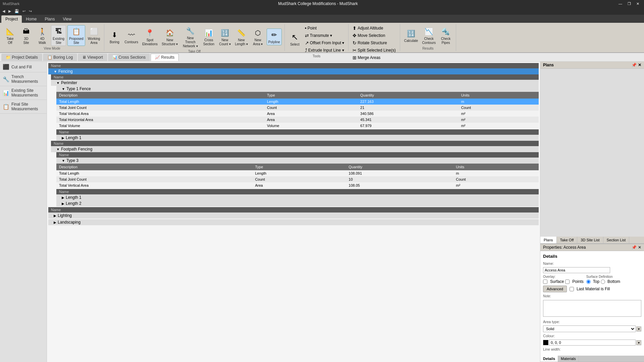 Image resolution: width=644 pixels, height=362 pixels. I want to click on table-row: Total Vertical Area Area 108.05 m², so click(298, 185).